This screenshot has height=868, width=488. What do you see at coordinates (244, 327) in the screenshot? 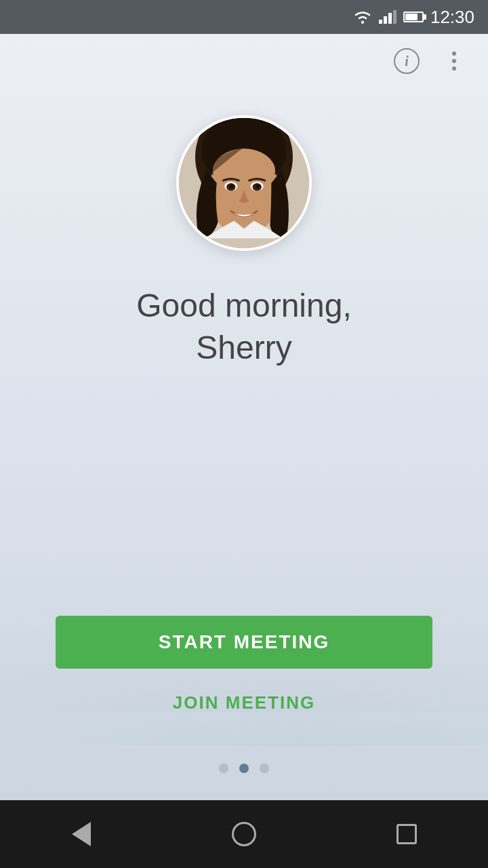
I see `greeting-section: Good morning, Sherry` at bounding box center [244, 327].